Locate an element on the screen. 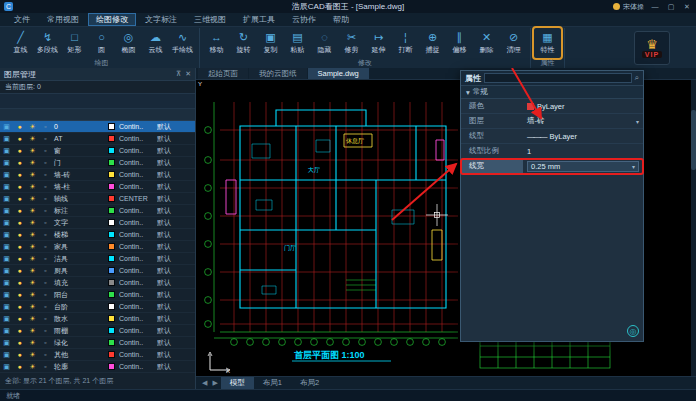  layer-row: ▣ ● ☀ ▫ 雨棚 Contin.. 默认 is located at coordinates (98, 331).